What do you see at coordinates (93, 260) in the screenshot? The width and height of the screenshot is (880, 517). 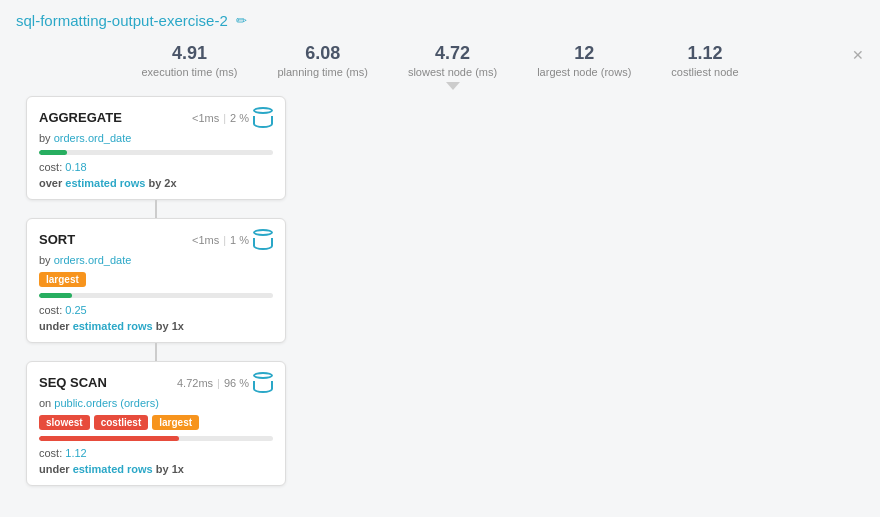 I see `node-by-value-sort: orders.ord_date` at bounding box center [93, 260].